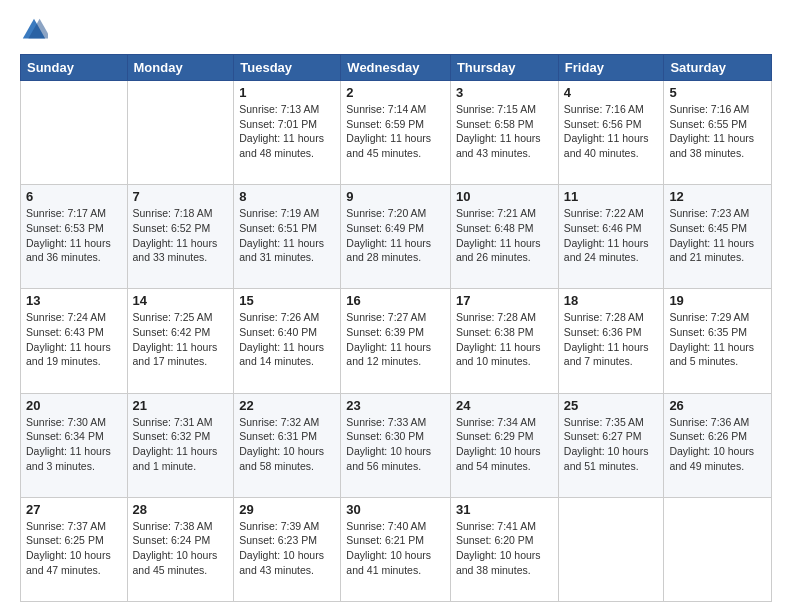  I want to click on day-detail: Sunrise: 7:26 AM Sunset: 6:40 PM Dayligh…, so click(287, 340).